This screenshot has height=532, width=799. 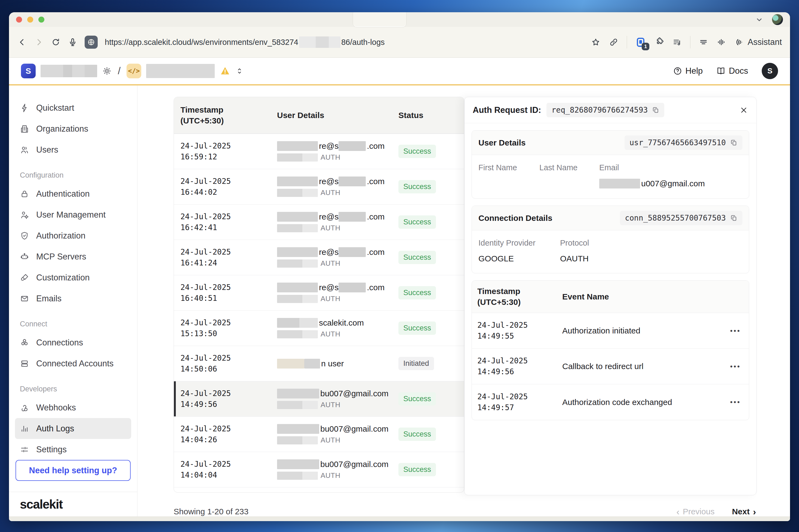 What do you see at coordinates (778, 20) in the screenshot?
I see `browser-profile-avatar` at bounding box center [778, 20].